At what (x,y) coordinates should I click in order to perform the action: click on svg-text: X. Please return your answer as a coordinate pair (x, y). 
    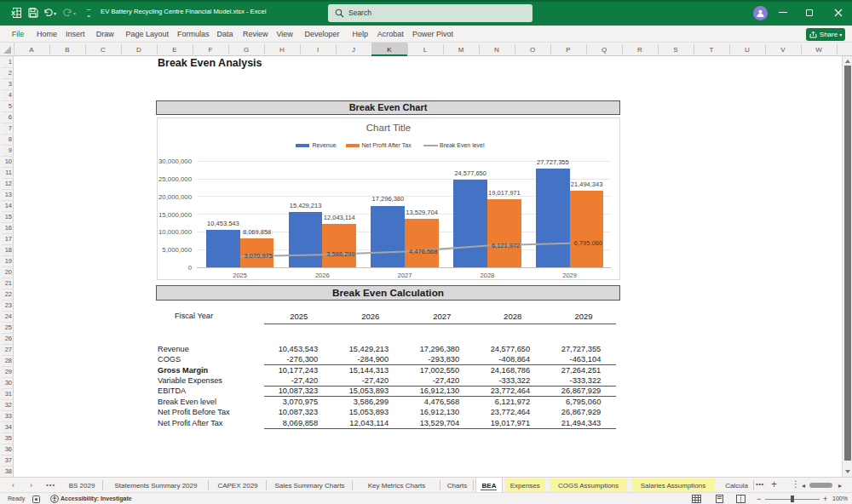
    Looking at the image, I should click on (14, 14).